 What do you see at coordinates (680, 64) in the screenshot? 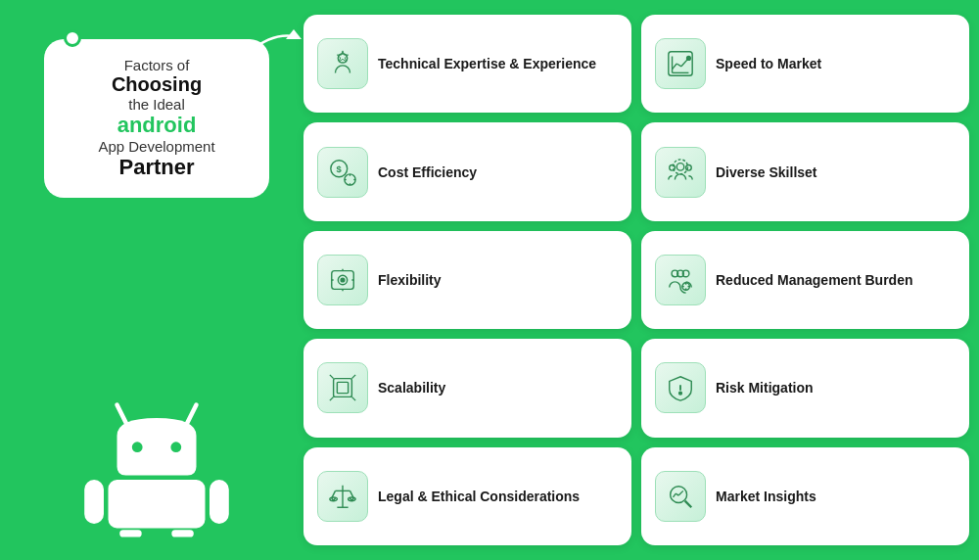
I see `speed-to-market-icon-box` at bounding box center [680, 64].